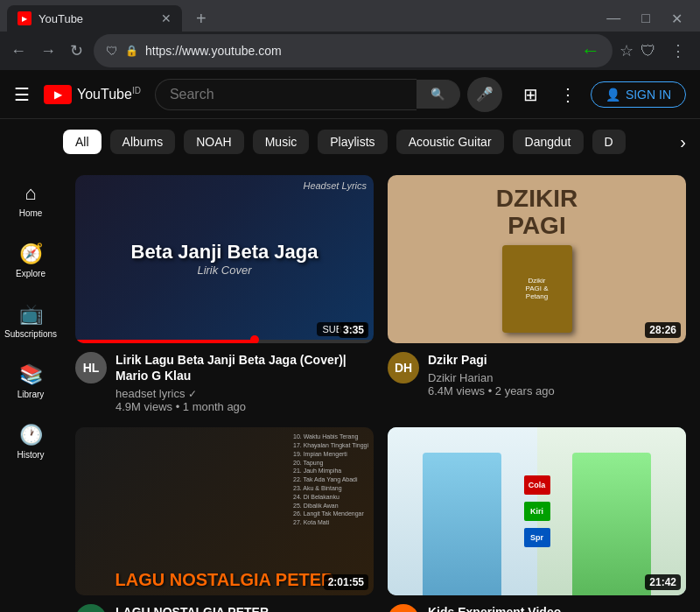 Image resolution: width=700 pixels, height=612 pixels. Describe the element at coordinates (108, 95) in the screenshot. I see `youtube-logo-text: YouTubeID` at that location.